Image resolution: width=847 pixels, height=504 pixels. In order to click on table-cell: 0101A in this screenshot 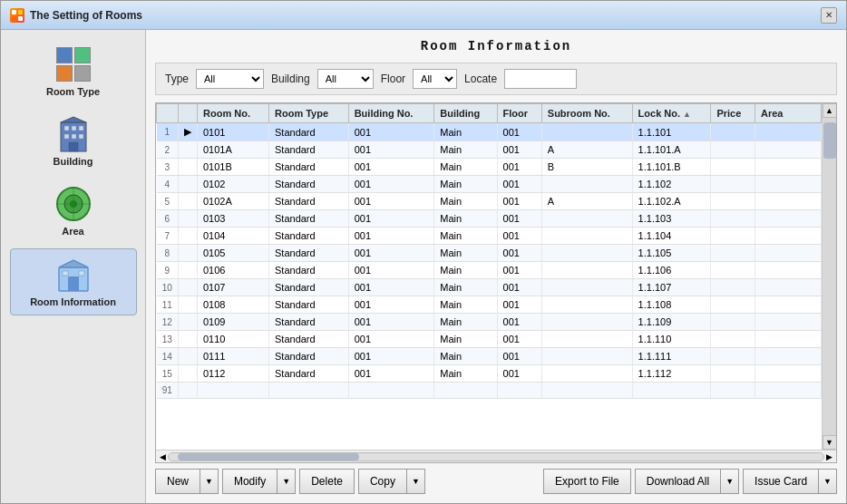, I will do `click(234, 150)`.